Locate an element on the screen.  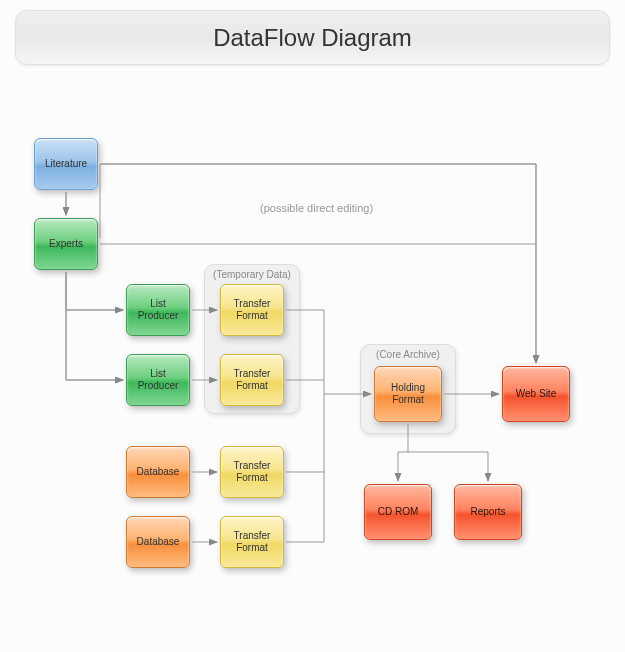
node-transfer-format-1: Transfer Format is located at coordinates (252, 310).